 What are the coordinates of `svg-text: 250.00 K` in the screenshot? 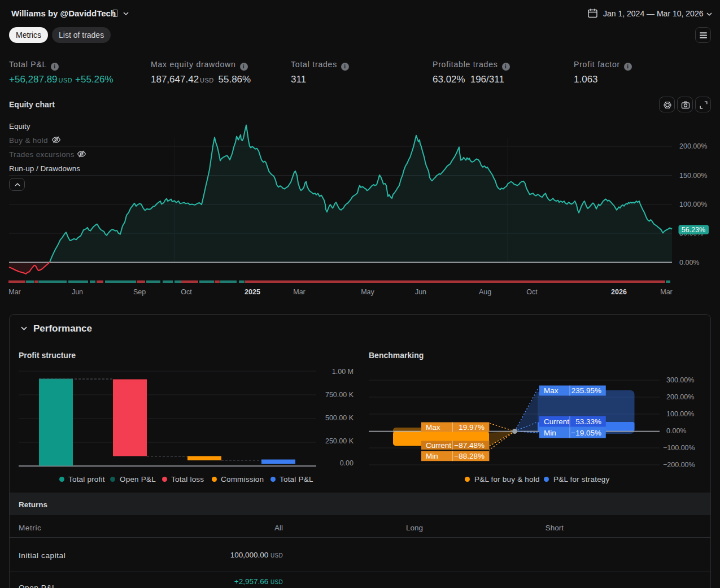 It's located at (340, 441).